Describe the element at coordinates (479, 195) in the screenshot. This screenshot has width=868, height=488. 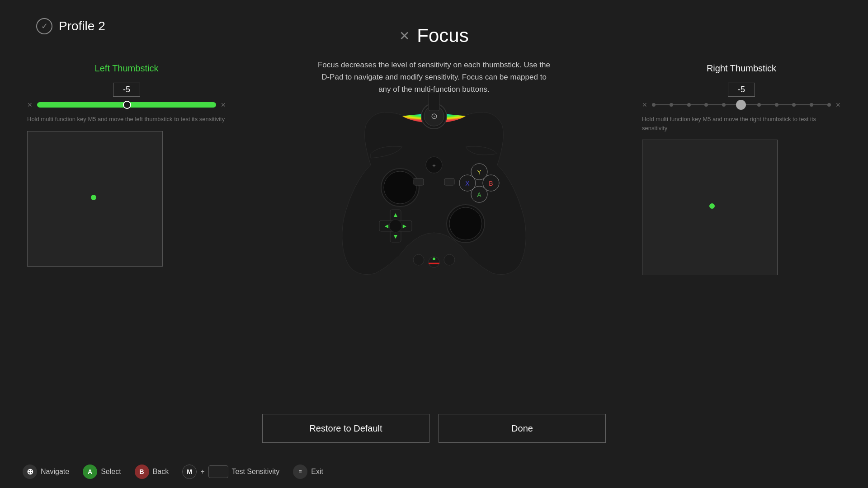
I see `svg-text: A` at that location.